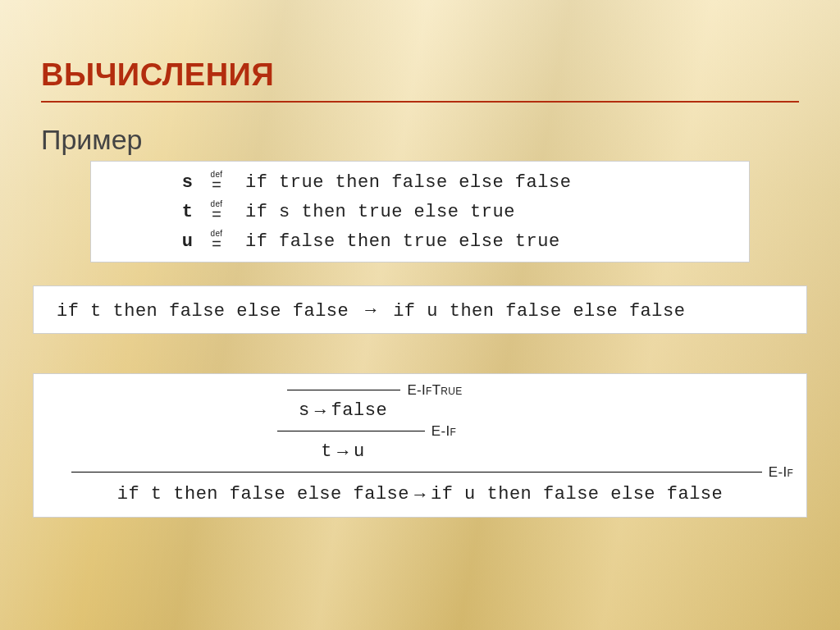 Image resolution: width=840 pixels, height=630 pixels. I want to click on rule-bar-row: E-IfTrue, so click(374, 390).